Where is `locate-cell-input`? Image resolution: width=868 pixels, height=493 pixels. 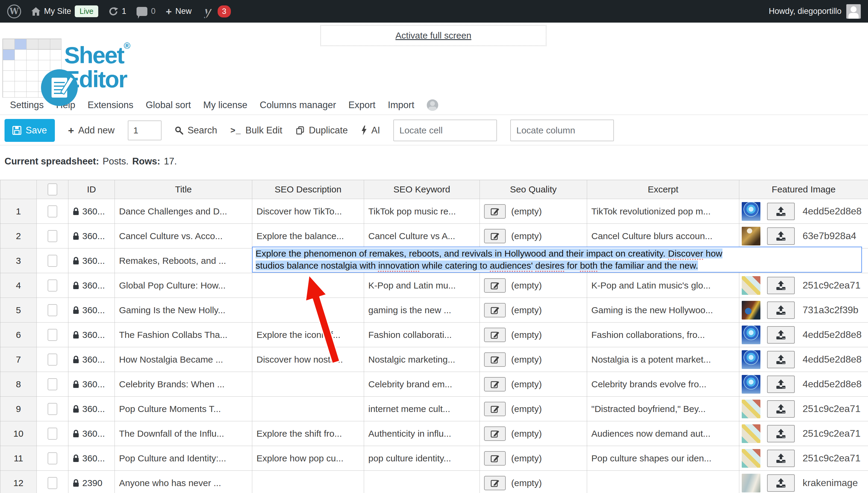
locate-cell-input is located at coordinates (445, 130).